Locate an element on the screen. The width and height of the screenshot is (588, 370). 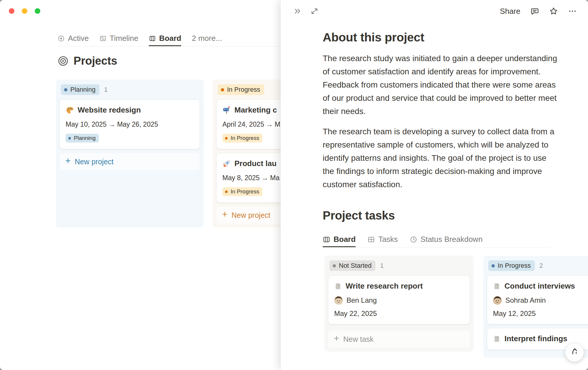
column-header: In Progress 2 is located at coordinates (538, 266).